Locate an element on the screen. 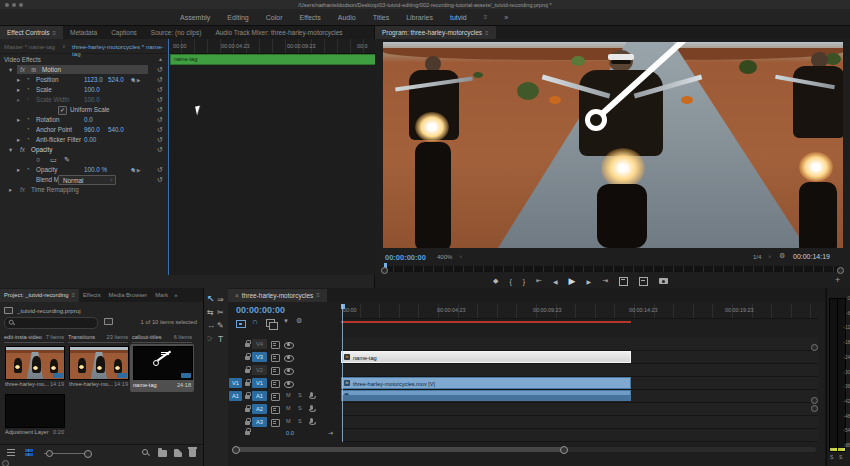 The image size is (850, 466). go-to-in-button: ⇤ is located at coordinates (539, 281).